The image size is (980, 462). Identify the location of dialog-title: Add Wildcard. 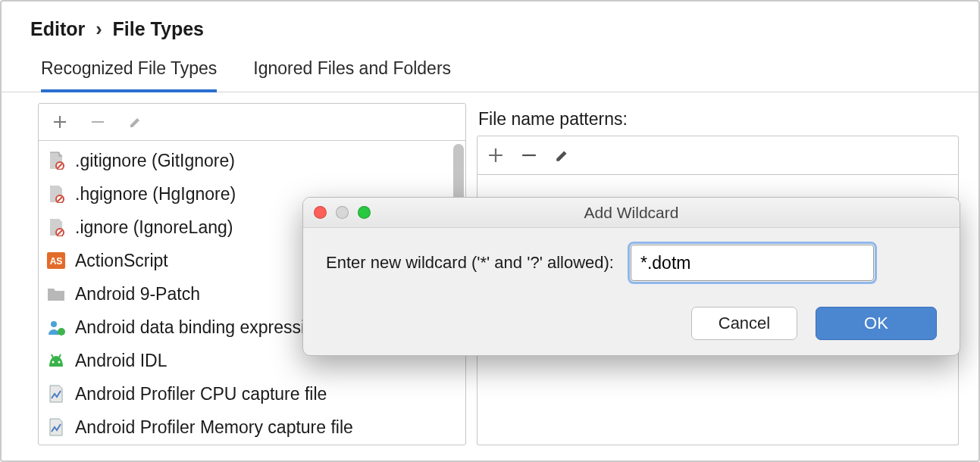
(631, 213).